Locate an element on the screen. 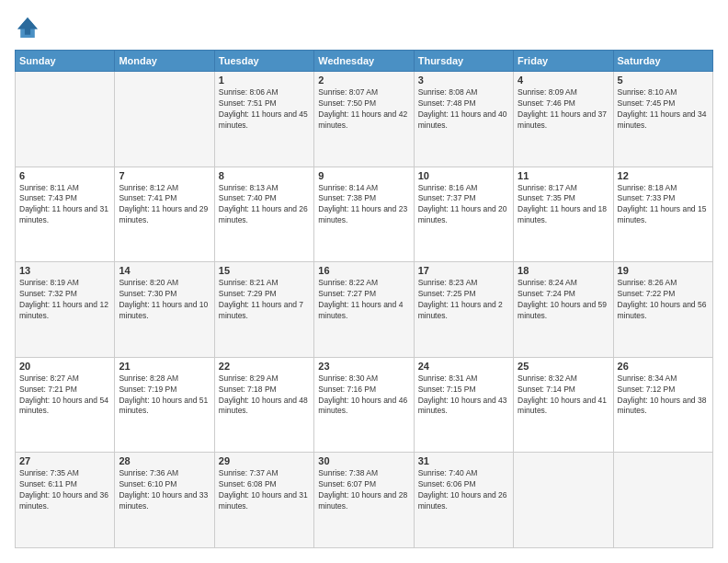 The height and width of the screenshot is (563, 728). day-number: 5 is located at coordinates (664, 80).